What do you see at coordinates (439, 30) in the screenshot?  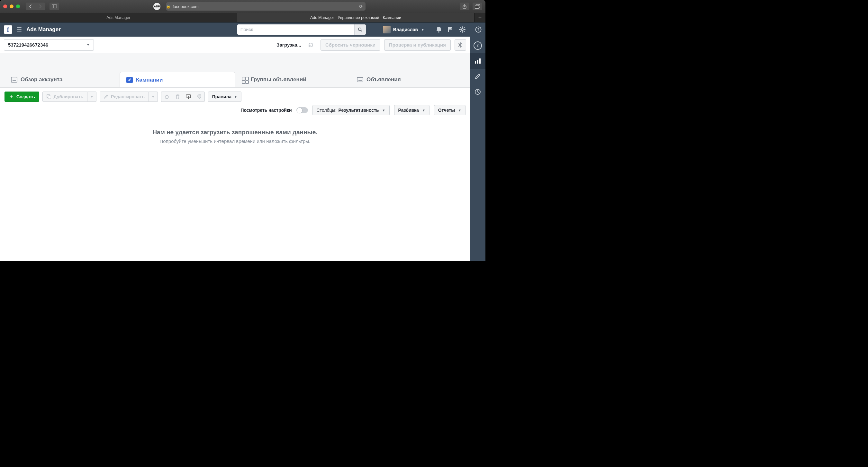 I see `notifications-icon` at bounding box center [439, 30].